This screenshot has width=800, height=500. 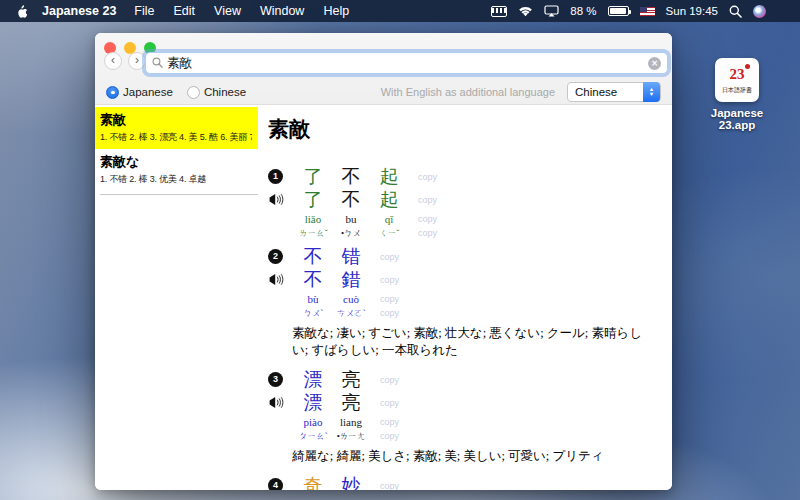 What do you see at coordinates (313, 219) in the screenshot?
I see `pinyin-cell: liǎo` at bounding box center [313, 219].